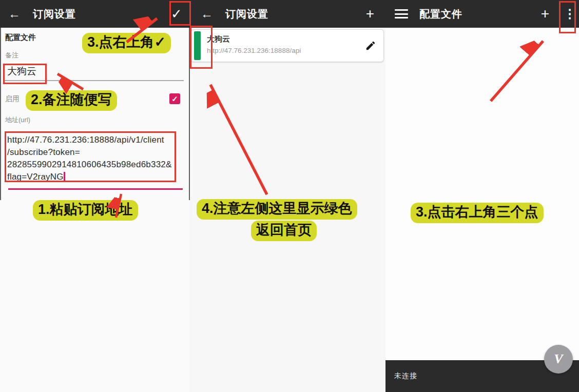 The height and width of the screenshot is (392, 579). Describe the element at coordinates (284, 231) in the screenshot. I see `annotation-step4-return: 返回首页` at that location.